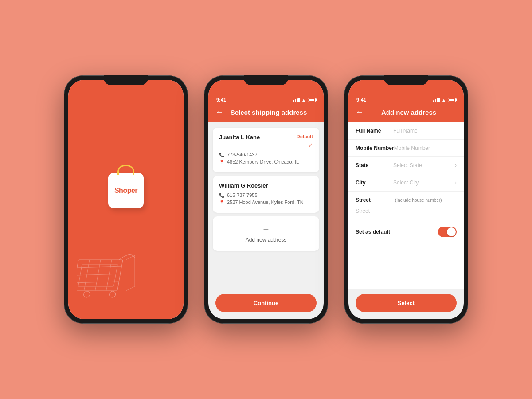 The image size is (532, 399). What do you see at coordinates (451, 232) in the screenshot?
I see `toggle-knob` at bounding box center [451, 232].